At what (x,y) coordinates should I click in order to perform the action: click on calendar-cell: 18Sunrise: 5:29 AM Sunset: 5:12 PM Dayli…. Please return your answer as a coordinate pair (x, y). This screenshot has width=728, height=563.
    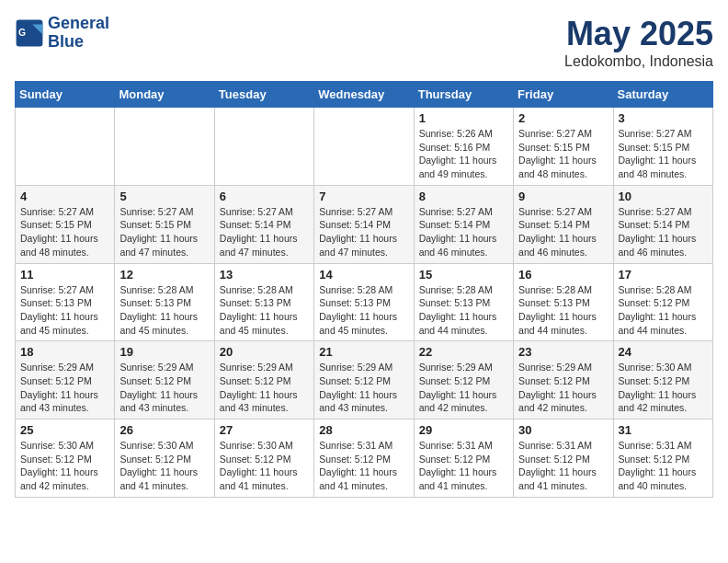
    Looking at the image, I should click on (65, 381).